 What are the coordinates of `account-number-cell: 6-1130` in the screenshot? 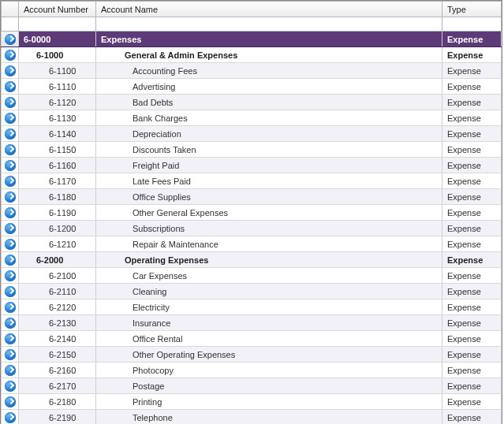 It's located at (58, 118).